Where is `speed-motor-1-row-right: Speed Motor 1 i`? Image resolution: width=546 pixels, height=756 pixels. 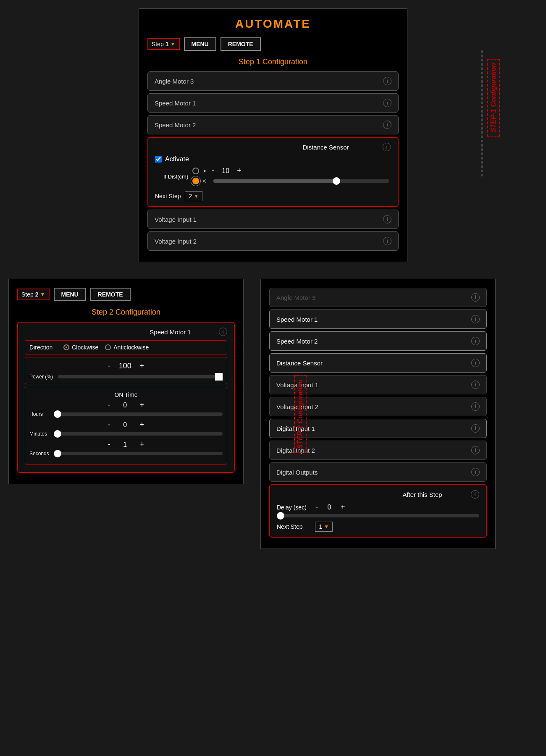
speed-motor-1-row-right: Speed Motor 1 i is located at coordinates (378, 319).